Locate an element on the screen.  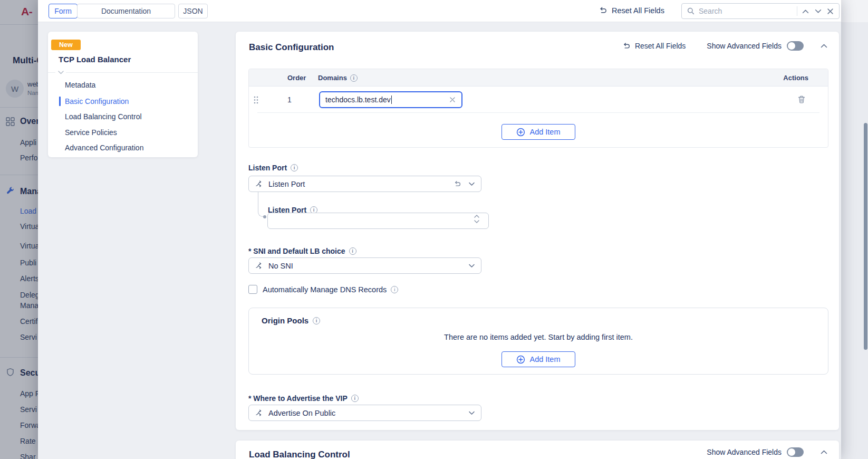
clear-input-icon is located at coordinates (452, 100).